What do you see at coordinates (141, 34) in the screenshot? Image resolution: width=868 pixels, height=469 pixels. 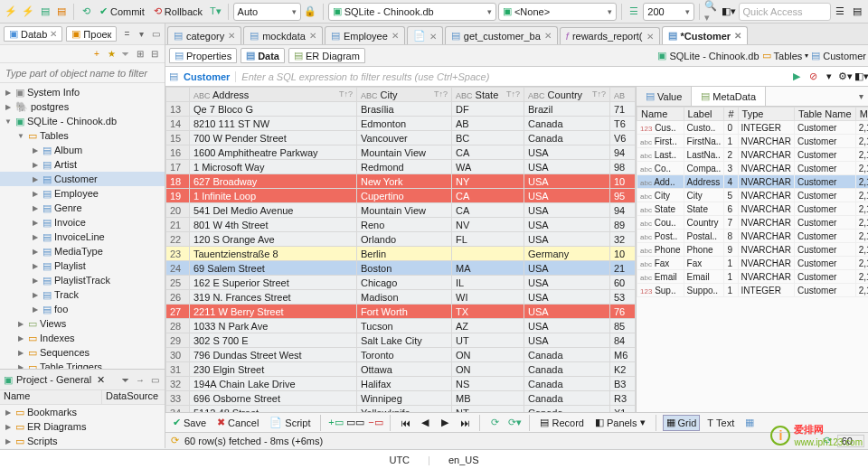 I see `refresh-icon: ▾` at bounding box center [141, 34].